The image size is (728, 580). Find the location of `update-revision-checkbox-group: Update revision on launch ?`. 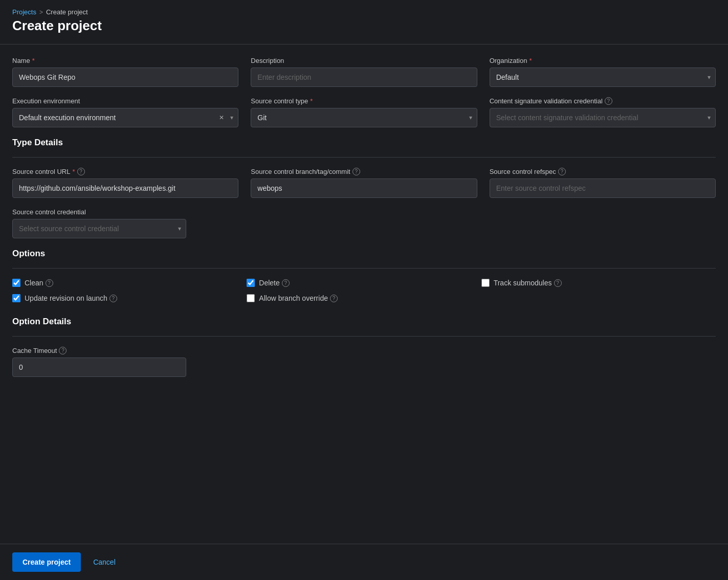

update-revision-checkbox-group: Update revision on launch ? is located at coordinates (129, 298).